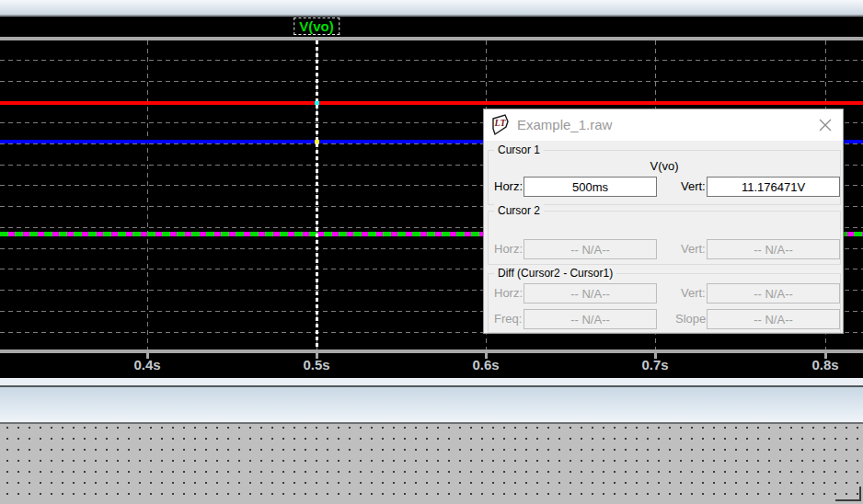 The image size is (863, 504). Describe the element at coordinates (486, 364) in the screenshot. I see `axis-tick-label: 0.6s` at that location.